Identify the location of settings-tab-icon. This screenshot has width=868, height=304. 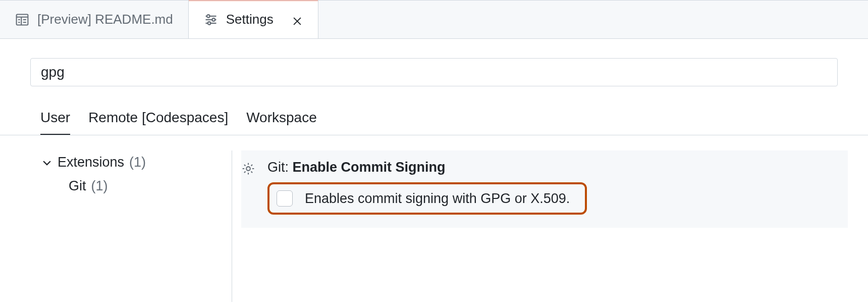
(211, 20).